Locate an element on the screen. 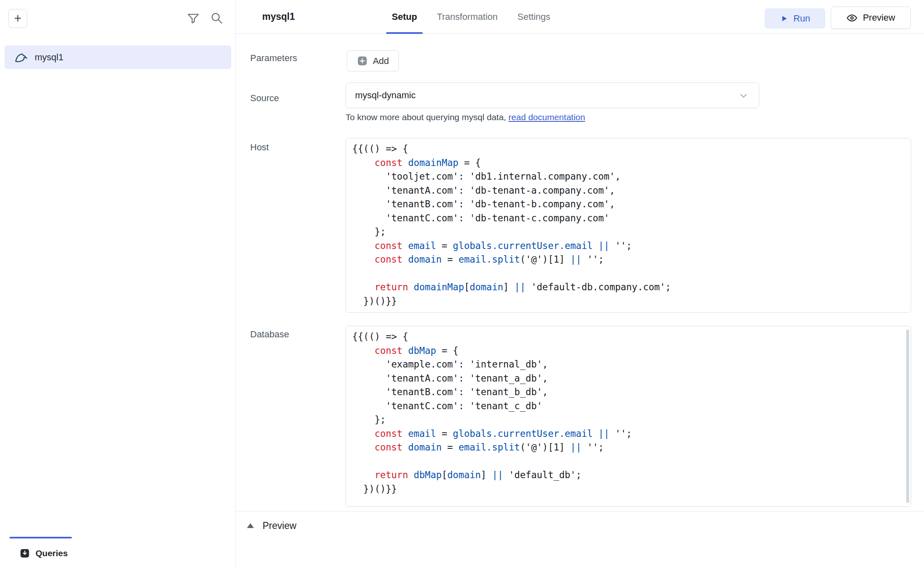 This screenshot has height=569, width=924. editor-scrollbar is located at coordinates (907, 416).